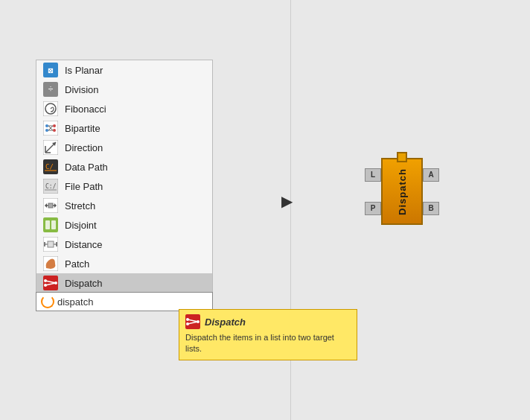  What do you see at coordinates (124, 283) in the screenshot?
I see `menu-item-dispatch: Dispatch` at bounding box center [124, 283].